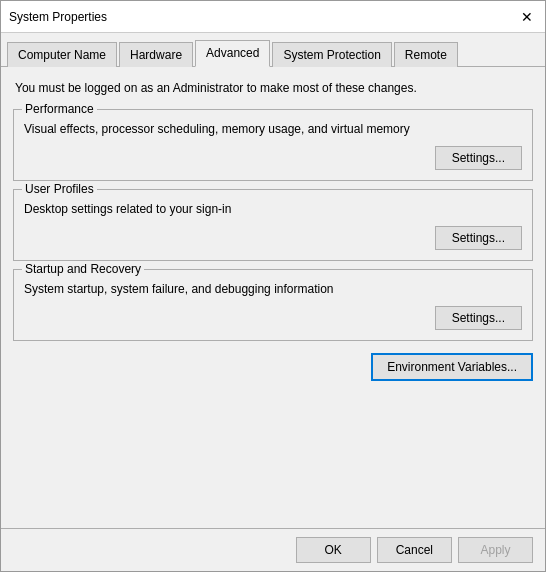  I want to click on admin-info-text: You must be logged on as an Administrato…, so click(273, 89).